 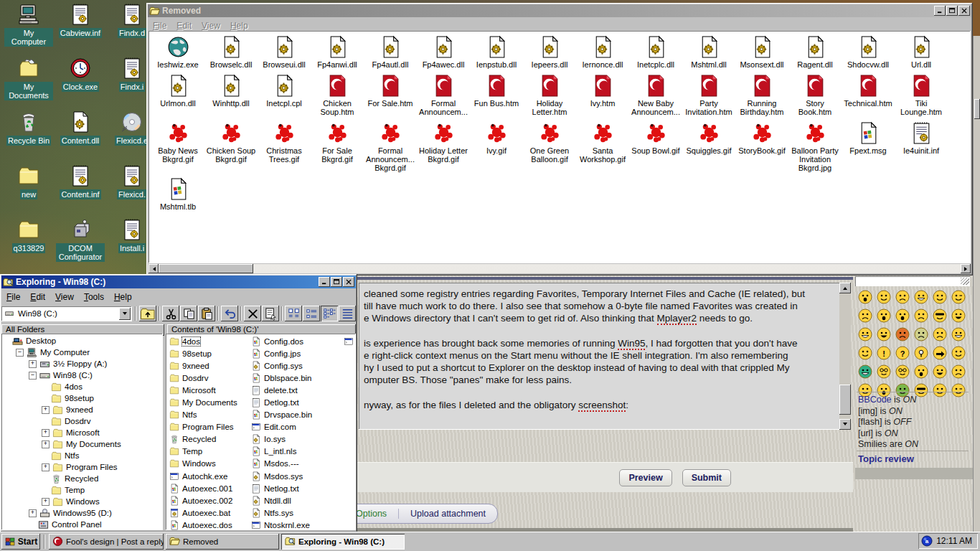 What do you see at coordinates (550, 95) in the screenshot?
I see `file-icon-item: Holiday Letter.htm` at bounding box center [550, 95].